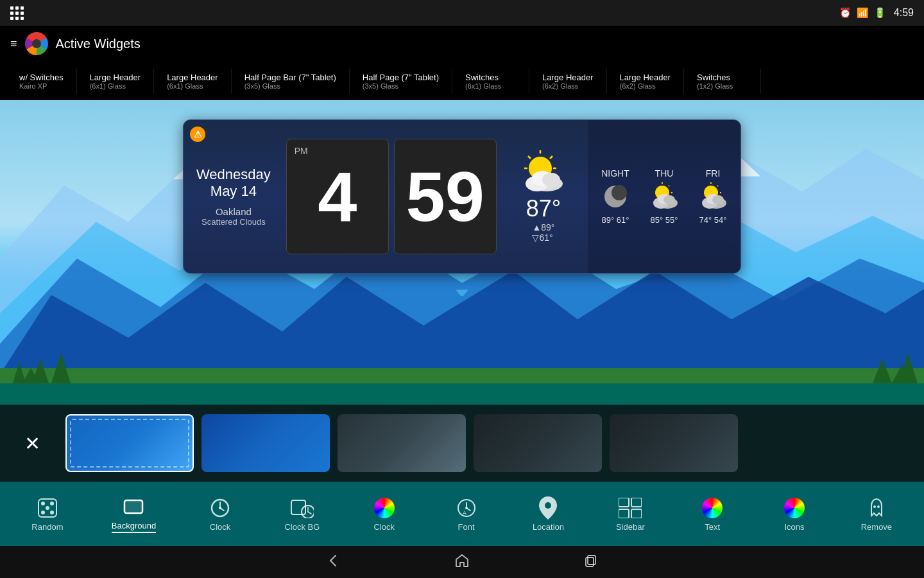  I want to click on svg-text: A, so click(465, 513).